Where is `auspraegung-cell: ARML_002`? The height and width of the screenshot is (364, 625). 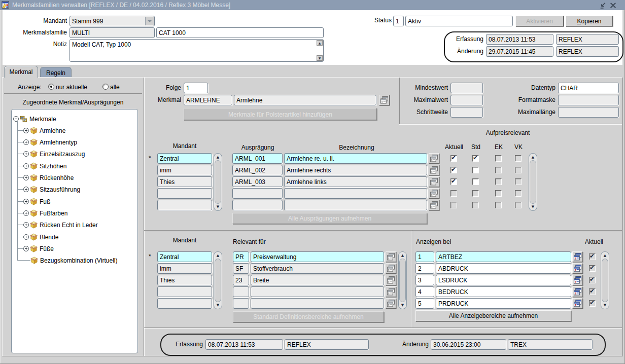
auspraegung-cell: ARML_002 is located at coordinates (258, 170).